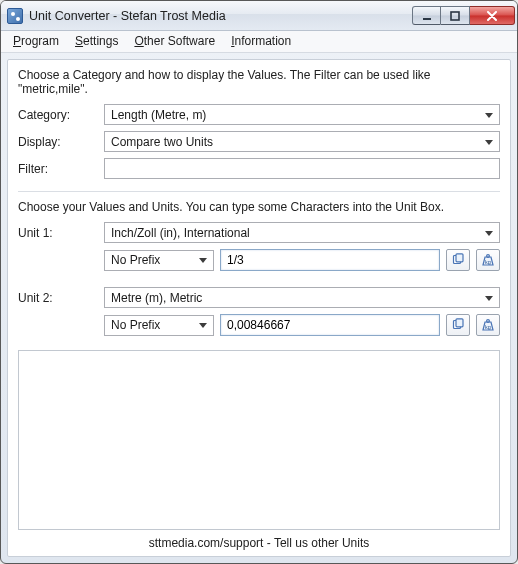 The width and height of the screenshot is (518, 564). What do you see at coordinates (159, 260) in the screenshot?
I see `unit1-prefix-combo: No Prefix` at bounding box center [159, 260].